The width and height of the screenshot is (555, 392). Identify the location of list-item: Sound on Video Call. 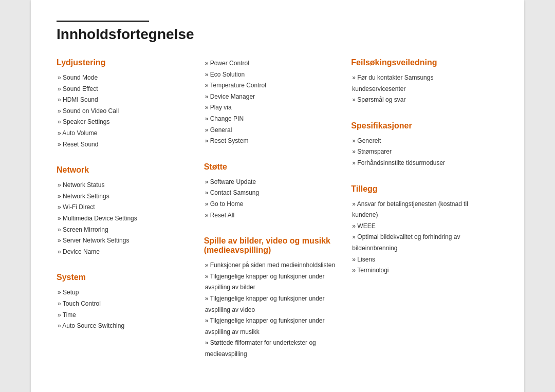
(125, 111).